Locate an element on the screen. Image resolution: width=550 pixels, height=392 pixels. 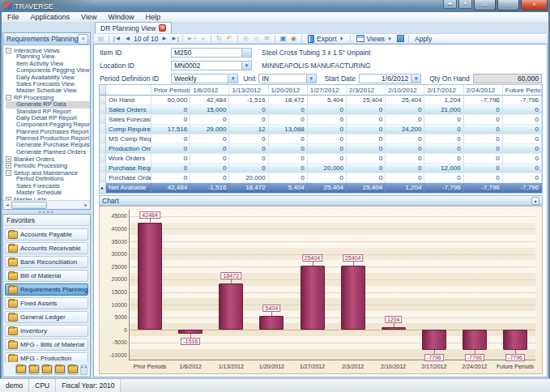
grid-column-header: 2/3/2012 is located at coordinates (366, 91).